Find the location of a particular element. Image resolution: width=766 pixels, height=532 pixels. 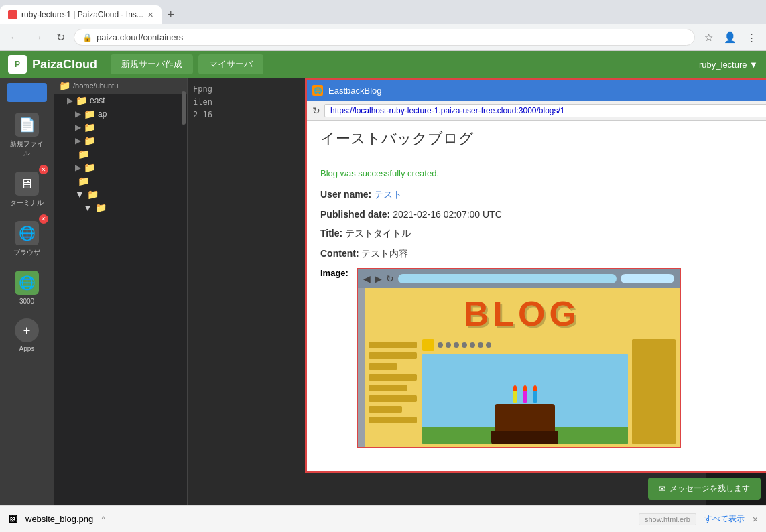

popup-title: EastbackBlog is located at coordinates (547, 91).